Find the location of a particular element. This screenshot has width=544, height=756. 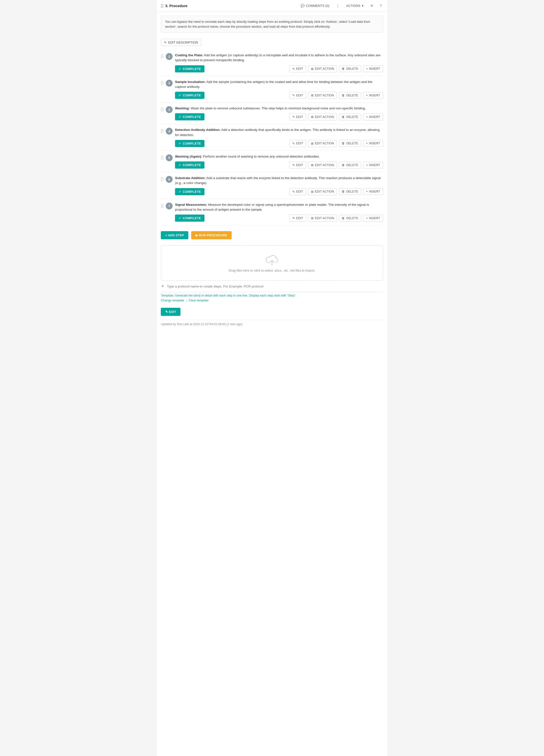

header-right: 💬 COMMENTS (0) ⋮ ACTIONS ▾ ✕ ? is located at coordinates (341, 6).